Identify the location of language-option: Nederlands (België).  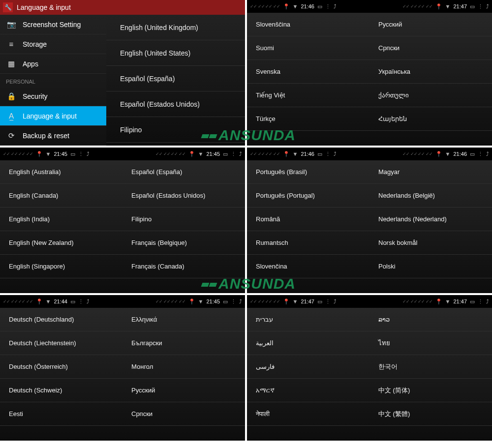
(431, 196).